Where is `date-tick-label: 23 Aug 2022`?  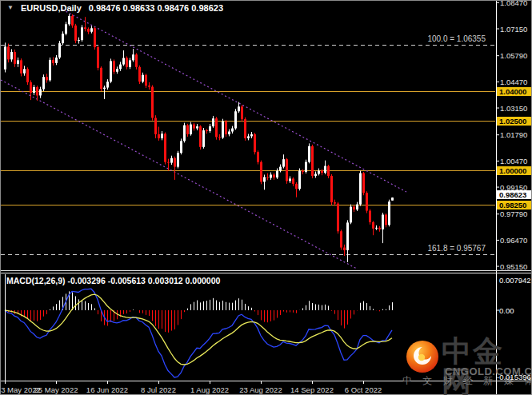
date-tick-label: 23 Aug 2022 is located at coordinates (261, 390).